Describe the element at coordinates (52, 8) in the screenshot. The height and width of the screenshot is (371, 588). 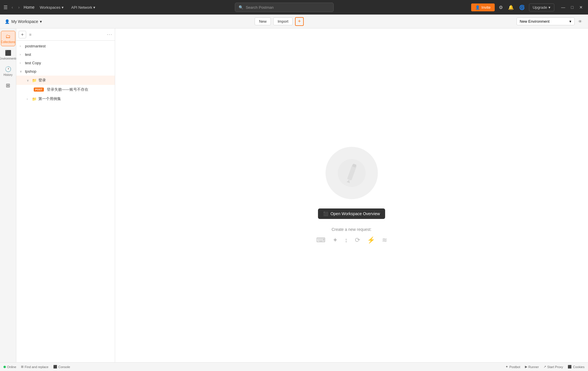
I see `workspaces-menu: Workspaces ▾` at that location.